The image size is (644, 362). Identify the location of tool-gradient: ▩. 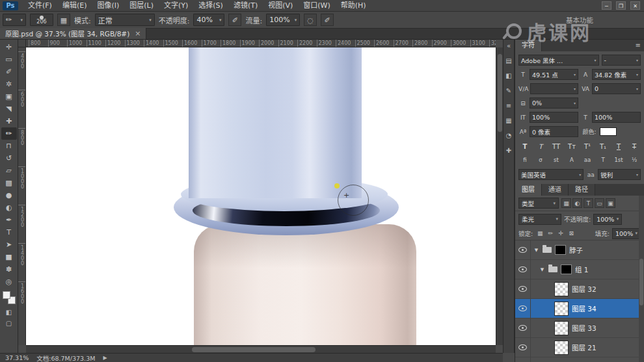
(9, 183).